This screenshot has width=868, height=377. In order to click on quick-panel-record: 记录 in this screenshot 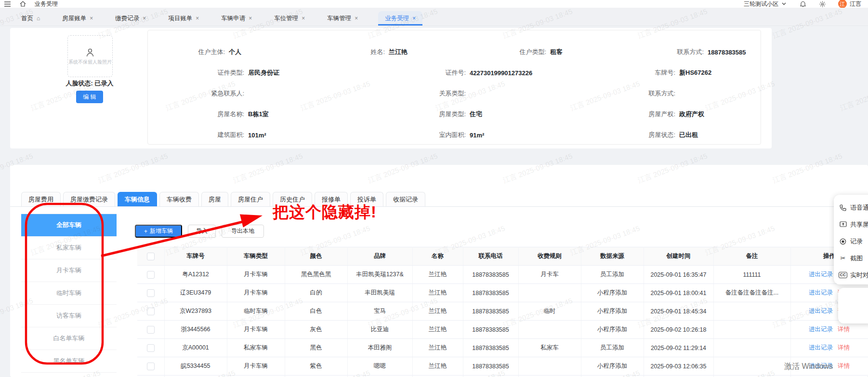, I will do `click(851, 241)`.